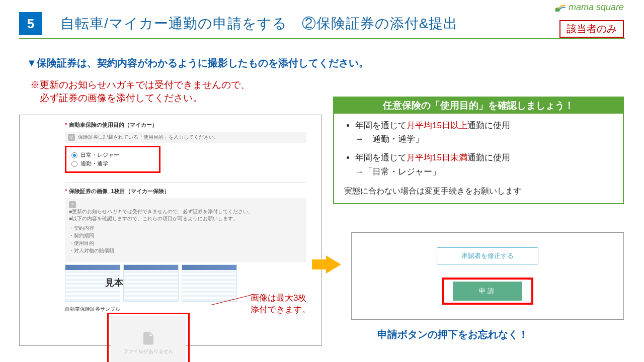 This screenshot has height=362, width=644. What do you see at coordinates (113, 164) in the screenshot?
I see `radio-commute: 通勤・通学` at bounding box center [113, 164].